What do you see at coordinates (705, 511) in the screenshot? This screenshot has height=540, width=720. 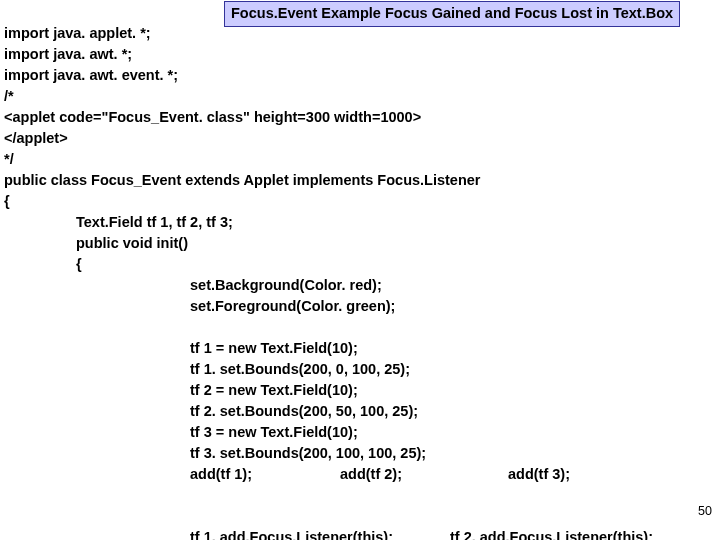 I see `page-number: 50` at bounding box center [705, 511].